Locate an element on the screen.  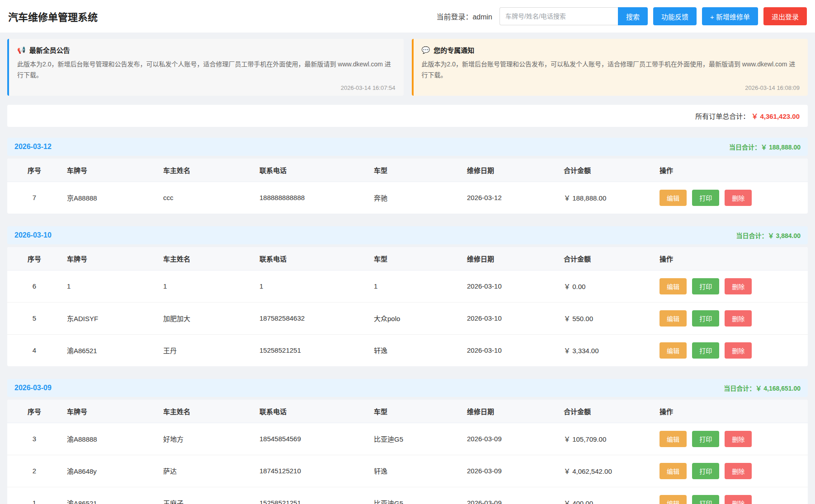
feedback-button: 功能反馈 is located at coordinates (675, 16).